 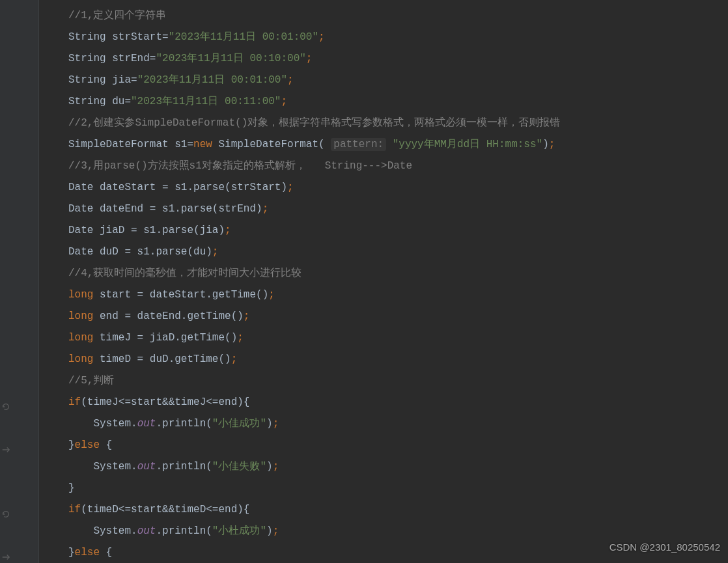 What do you see at coordinates (399, 210) in the screenshot?
I see `code-line: Date dateEnd = s1.parse(strEnd);` at bounding box center [399, 210].